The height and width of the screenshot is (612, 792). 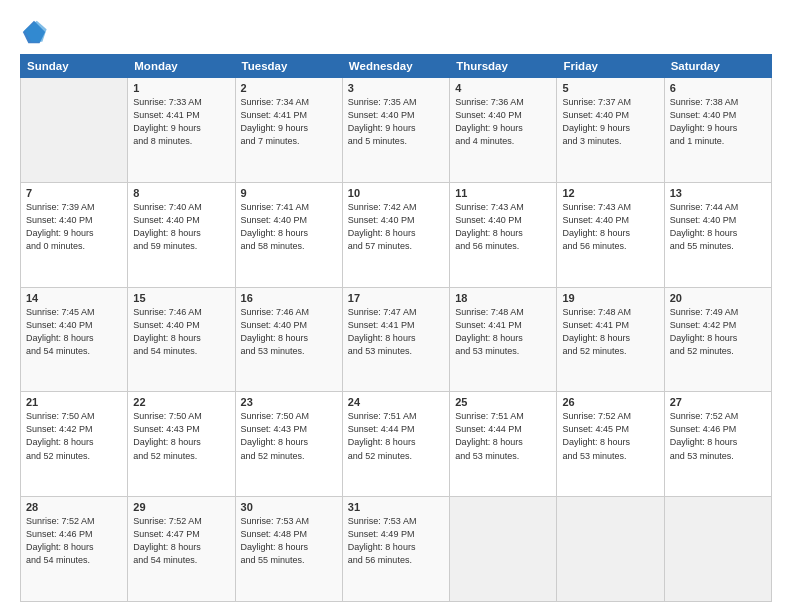 What do you see at coordinates (289, 402) in the screenshot?
I see `day-number: 23` at bounding box center [289, 402].